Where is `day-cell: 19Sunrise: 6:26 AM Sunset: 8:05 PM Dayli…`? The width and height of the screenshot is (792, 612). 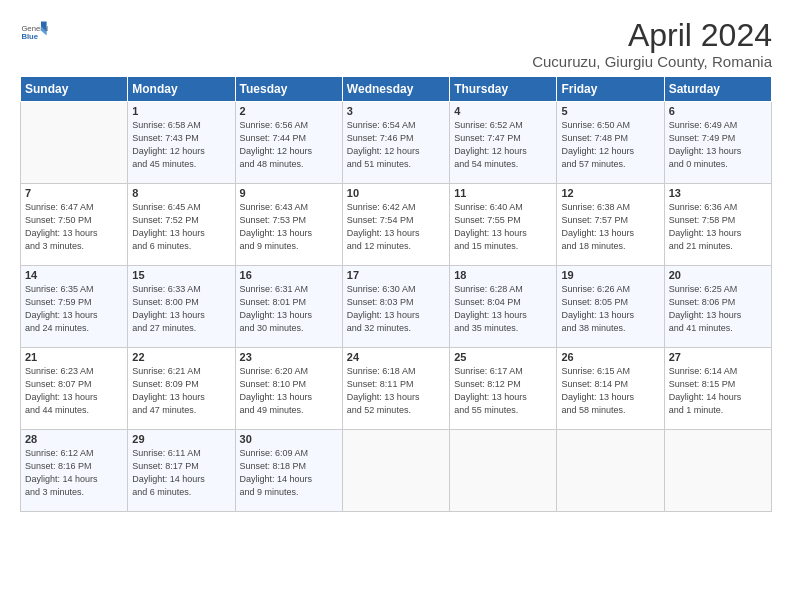 day-cell: 19Sunrise: 6:26 AM Sunset: 8:05 PM Dayli… is located at coordinates (610, 307).